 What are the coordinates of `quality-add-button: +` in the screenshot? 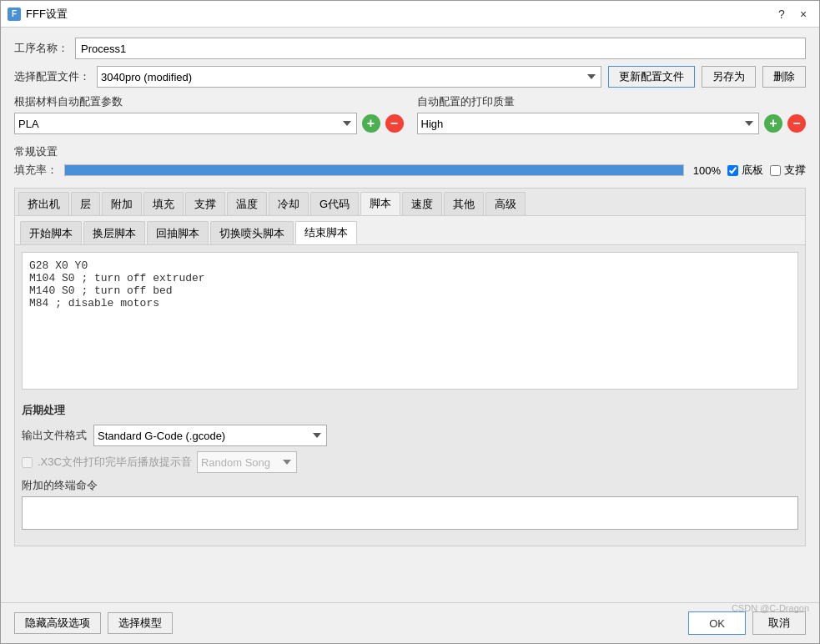 It's located at (773, 123).